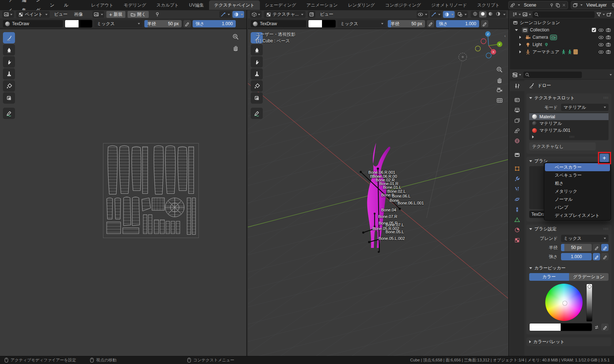  I want to click on filter-button, so click(600, 15).